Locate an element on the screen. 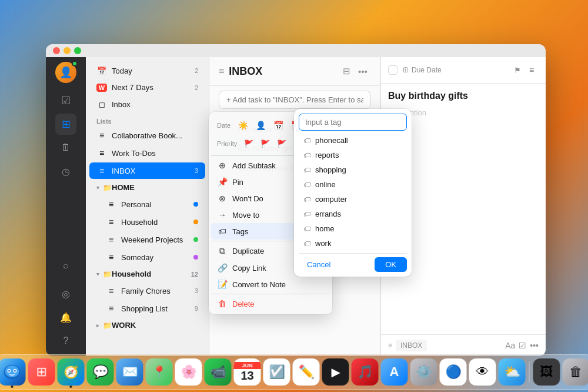  reminders-dock-icon: ☑️ is located at coordinates (277, 372).